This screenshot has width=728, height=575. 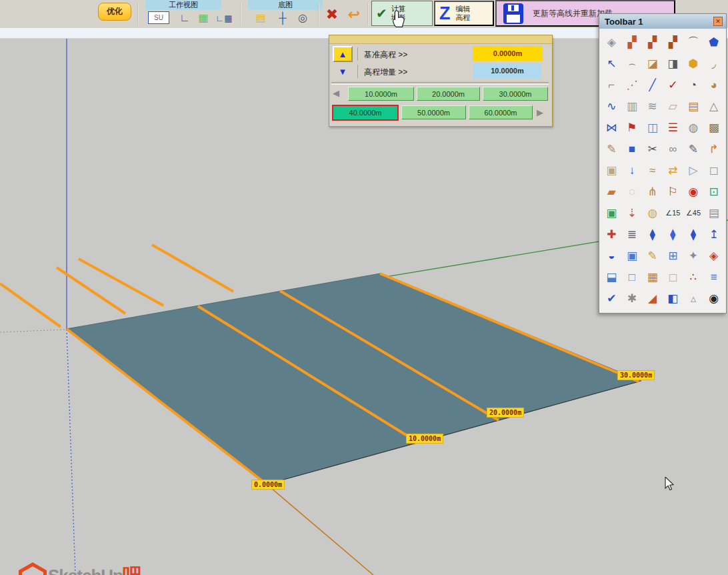 I want to click on bend-sheet-icon: ⌐, so click(x=612, y=85).